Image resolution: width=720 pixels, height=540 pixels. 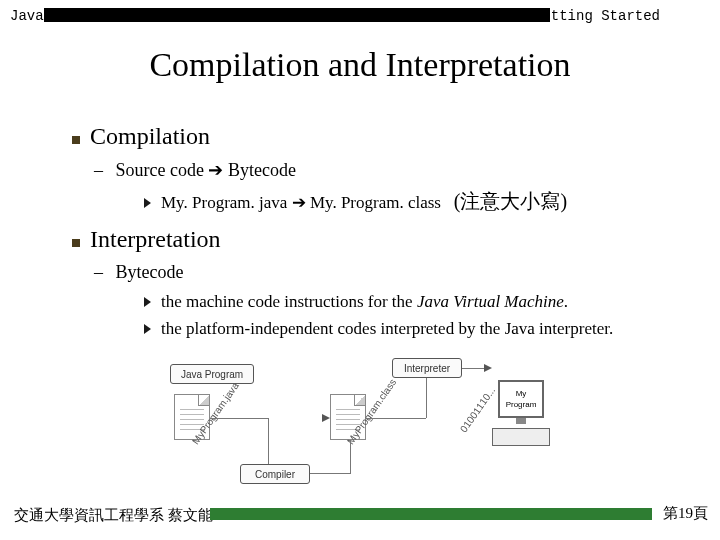 What do you see at coordinates (386, 137) in the screenshot?
I see `bullet-compilation: Compilation` at bounding box center [386, 137].